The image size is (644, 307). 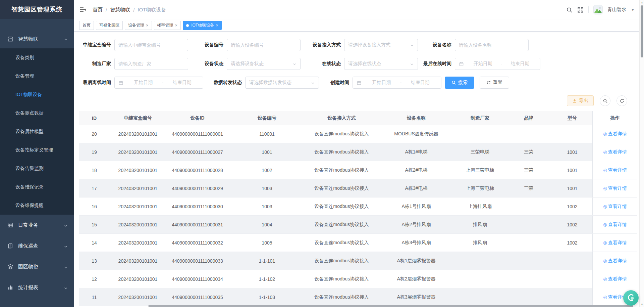 I want to click on table-refresh-button, so click(x=622, y=101).